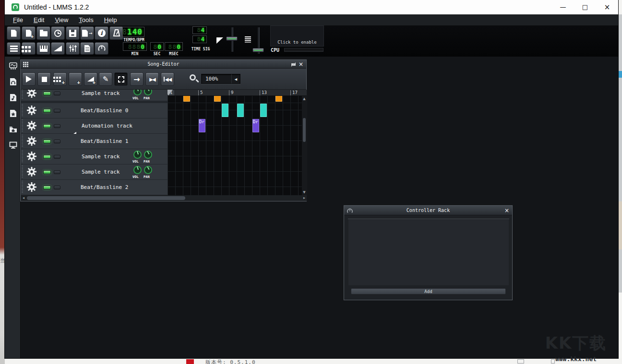 The image size is (622, 364). Describe the element at coordinates (297, 36) in the screenshot. I see `visualizer-panel: Click to enable` at that location.